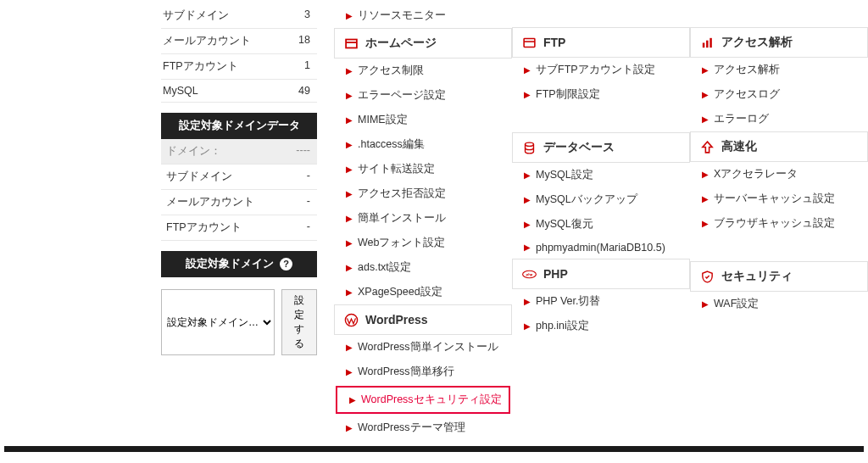 The image size is (868, 463). Describe the element at coordinates (423, 268) in the screenshot. I see `menu-item: ▶ads.txt設定` at that location.